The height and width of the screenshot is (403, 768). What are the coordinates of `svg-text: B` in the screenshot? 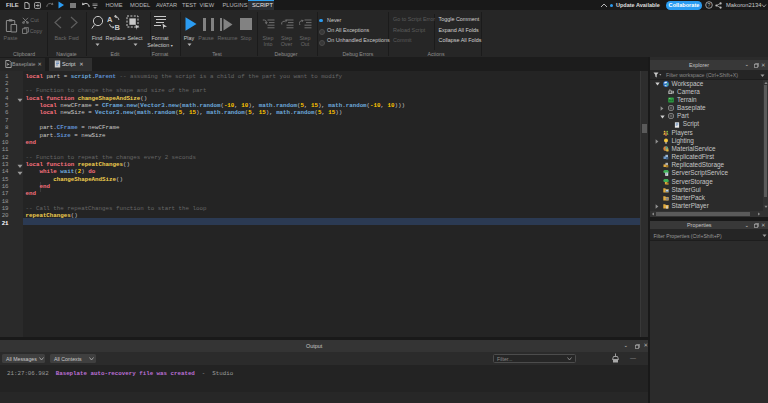 It's located at (118, 27).